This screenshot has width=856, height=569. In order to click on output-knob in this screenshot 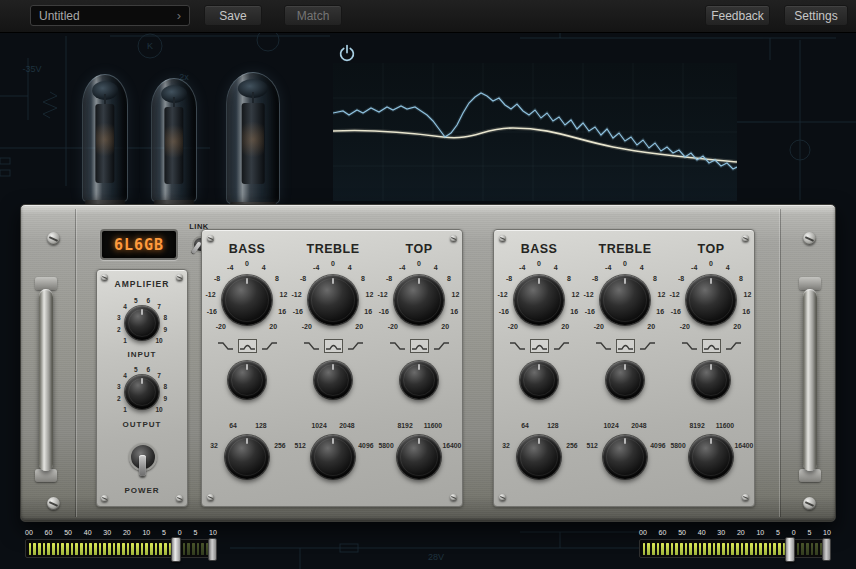, I will do `click(142, 392)`.